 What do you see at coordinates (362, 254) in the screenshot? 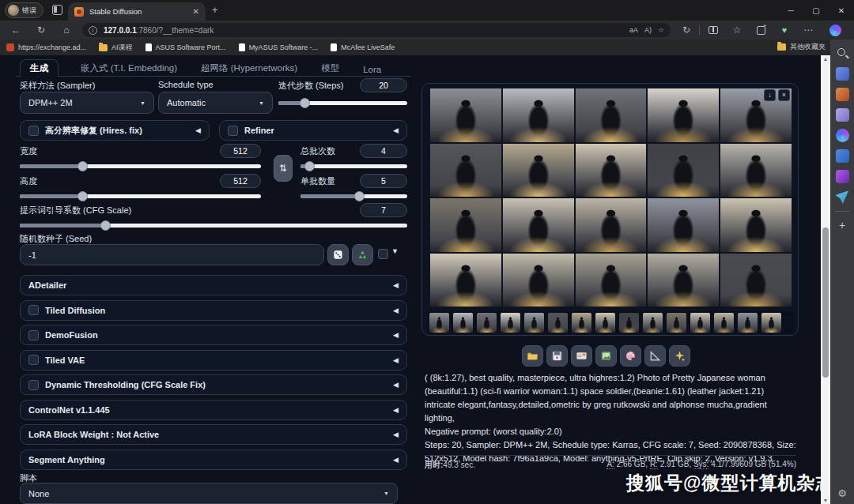
I see `reuse-seed-button` at bounding box center [362, 254].